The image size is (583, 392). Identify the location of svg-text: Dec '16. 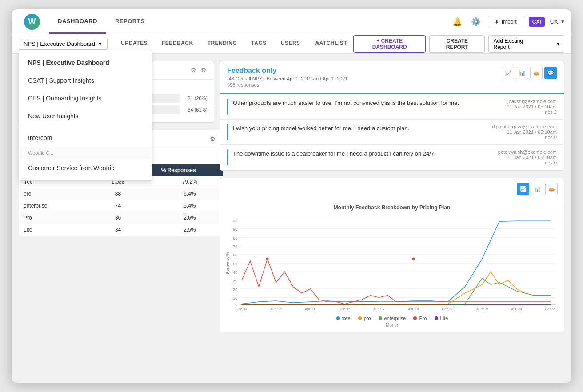
(345, 309).